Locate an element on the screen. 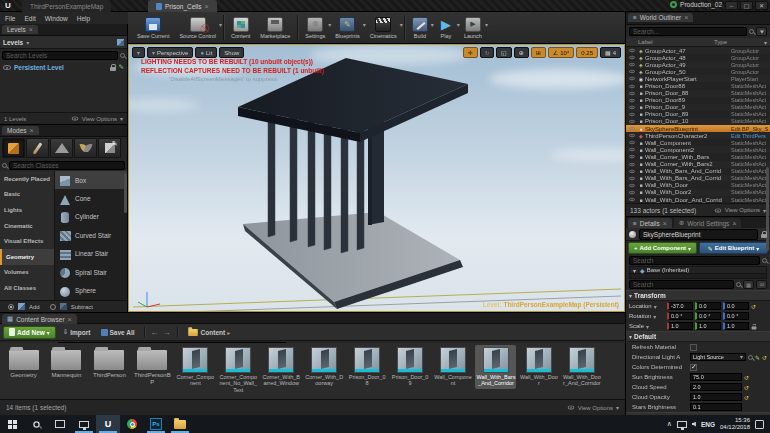 The width and height of the screenshot is (770, 433). tab-levels: Levels is located at coordinates (20, 30).